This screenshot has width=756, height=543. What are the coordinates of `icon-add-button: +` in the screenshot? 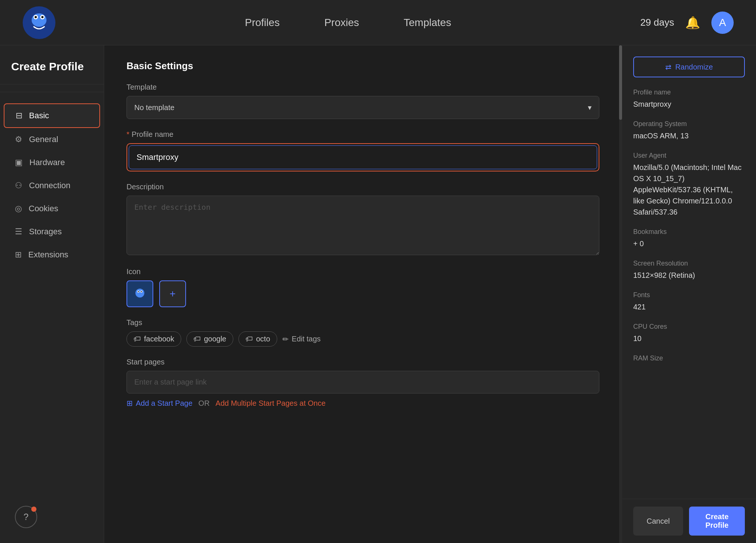 It's located at (173, 294).